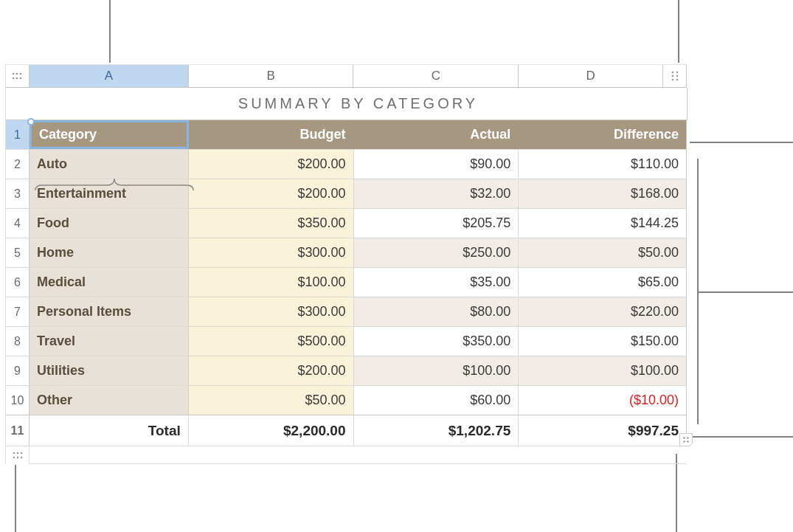  I want to click on table-handle-top-left, so click(18, 76).